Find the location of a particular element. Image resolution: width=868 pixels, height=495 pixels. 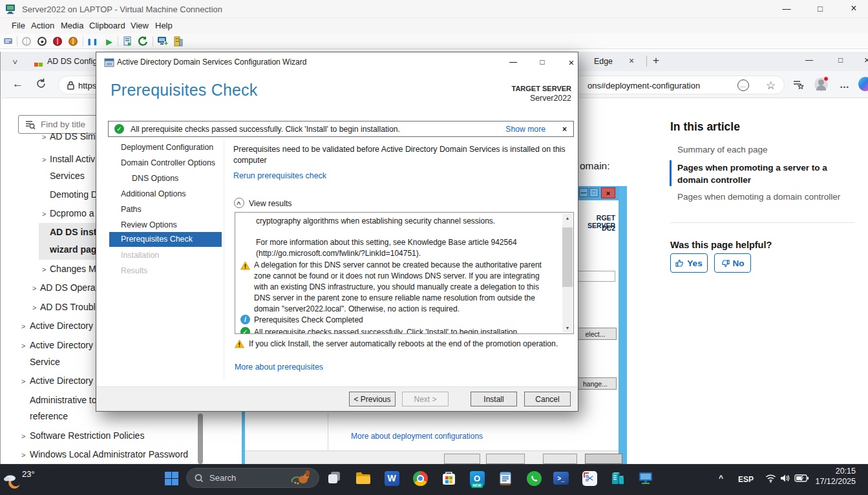

results-box: cryptography algorithms when establishin… is located at coordinates (405, 273).